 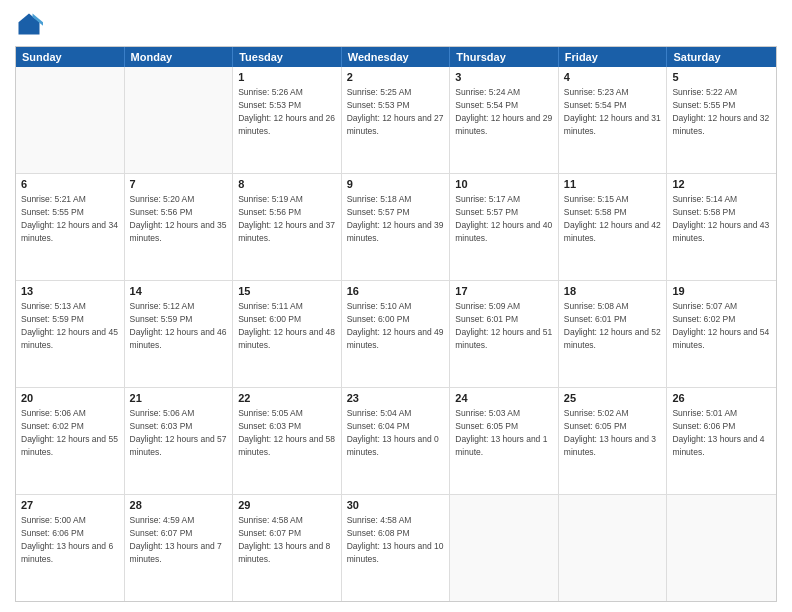 What do you see at coordinates (396, 57) in the screenshot?
I see `calendar-header: SundayMondayTuesdayWednesdayThursdayFrid…` at bounding box center [396, 57].